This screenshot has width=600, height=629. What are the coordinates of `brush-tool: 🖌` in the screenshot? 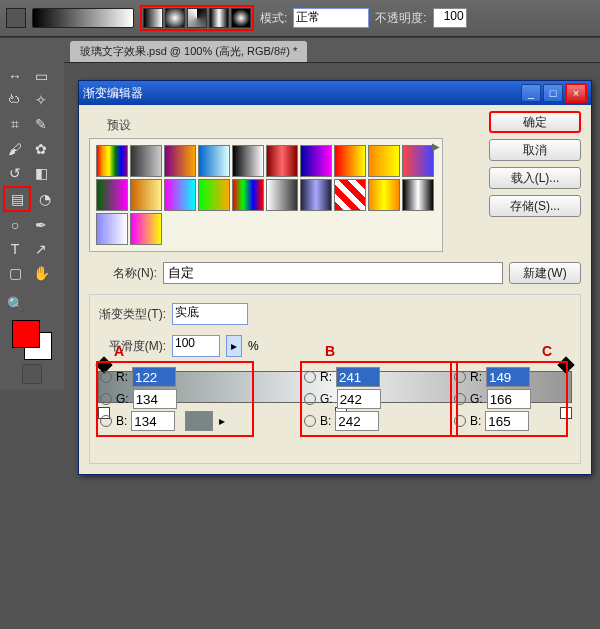 It's located at (15, 149).